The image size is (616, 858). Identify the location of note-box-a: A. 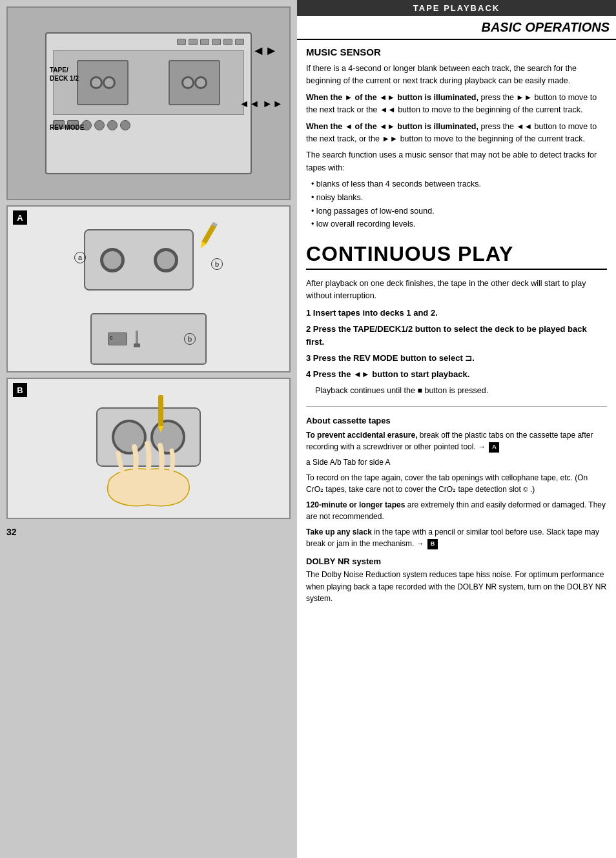
(494, 447).